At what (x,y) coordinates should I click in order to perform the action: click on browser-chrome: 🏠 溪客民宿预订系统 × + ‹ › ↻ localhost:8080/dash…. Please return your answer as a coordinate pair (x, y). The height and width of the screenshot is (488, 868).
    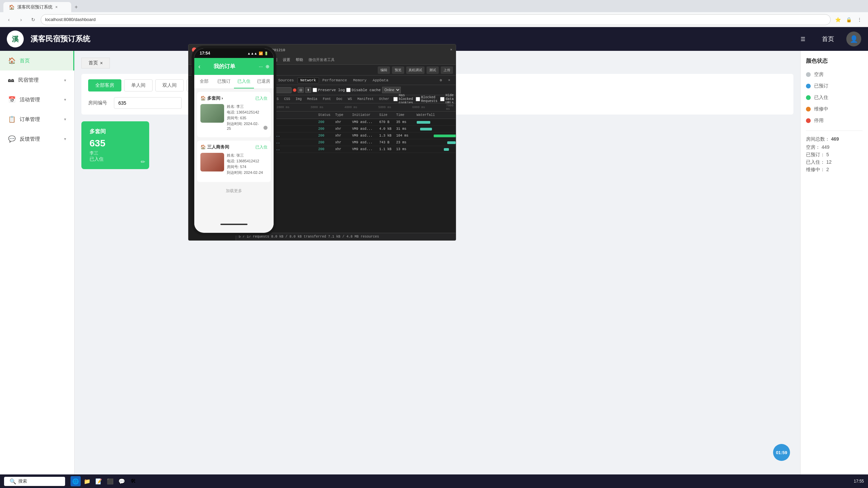
    Looking at the image, I should click on (434, 14).